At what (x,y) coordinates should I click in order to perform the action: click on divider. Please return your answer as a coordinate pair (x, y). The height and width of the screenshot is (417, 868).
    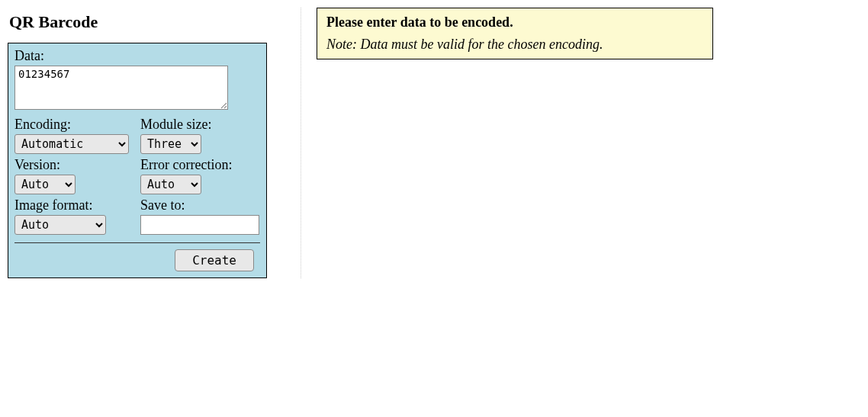
    Looking at the image, I should click on (137, 242).